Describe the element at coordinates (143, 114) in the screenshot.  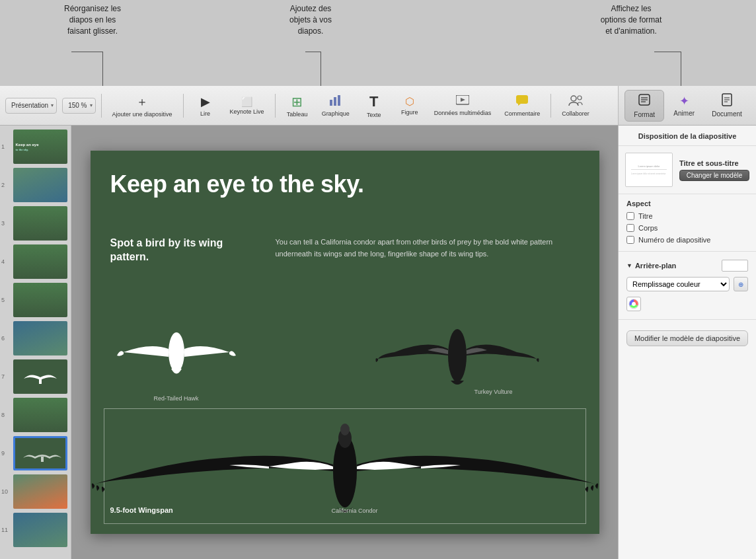
I see `add-slide-label: Ajouter une diapositive` at that location.